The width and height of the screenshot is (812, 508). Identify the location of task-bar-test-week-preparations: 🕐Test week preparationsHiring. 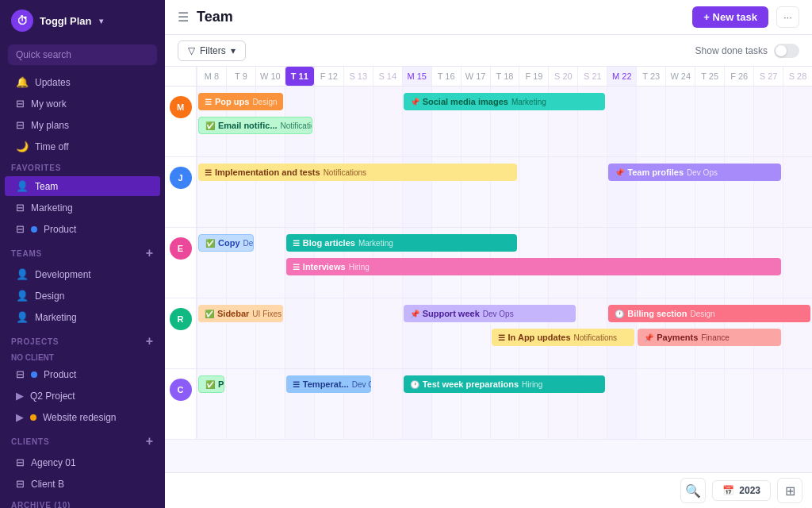
(504, 384).